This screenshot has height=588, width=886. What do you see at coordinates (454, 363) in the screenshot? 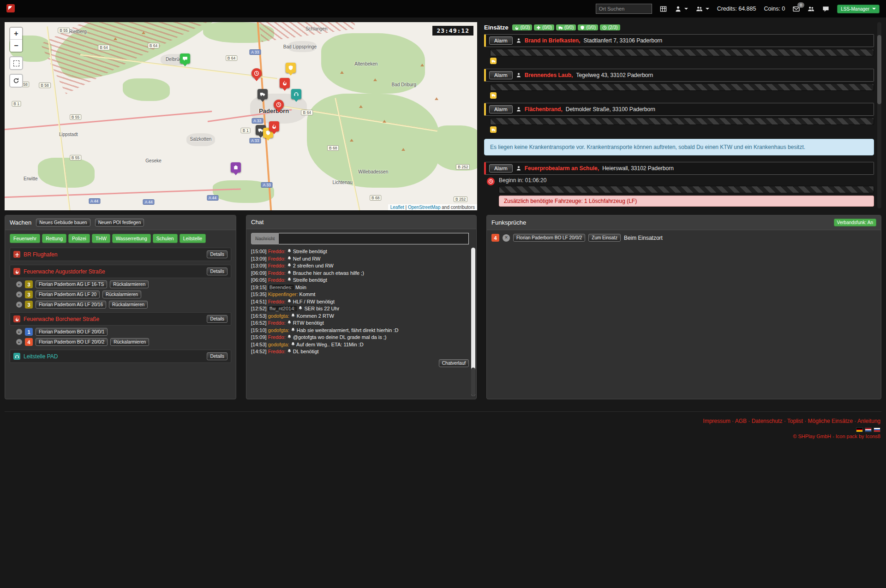
I see `chat-history-button: Chatverlauf` at bounding box center [454, 363].